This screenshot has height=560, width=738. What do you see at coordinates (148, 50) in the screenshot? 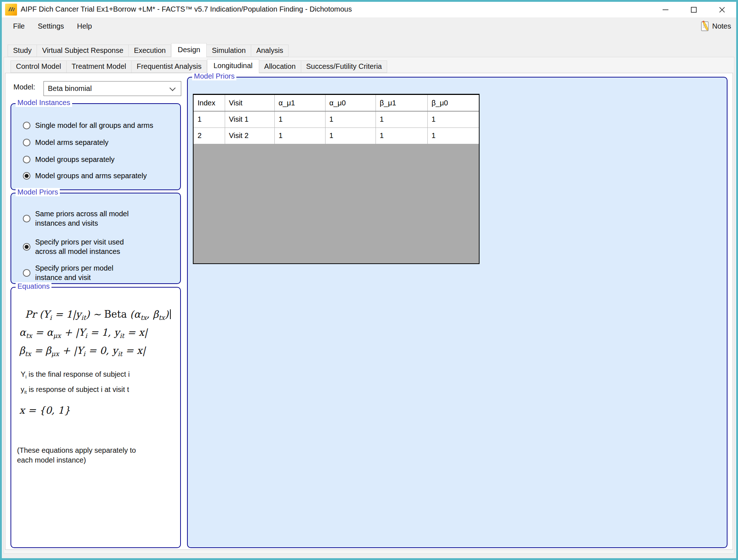
I see `primary-tab-strip: StudyVirtual Subject ResponseExecutionDe…` at bounding box center [148, 50].